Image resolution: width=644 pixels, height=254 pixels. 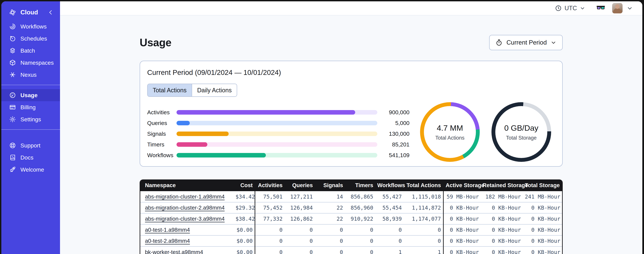 I want to click on bar-value: 5,000, so click(x=394, y=123).